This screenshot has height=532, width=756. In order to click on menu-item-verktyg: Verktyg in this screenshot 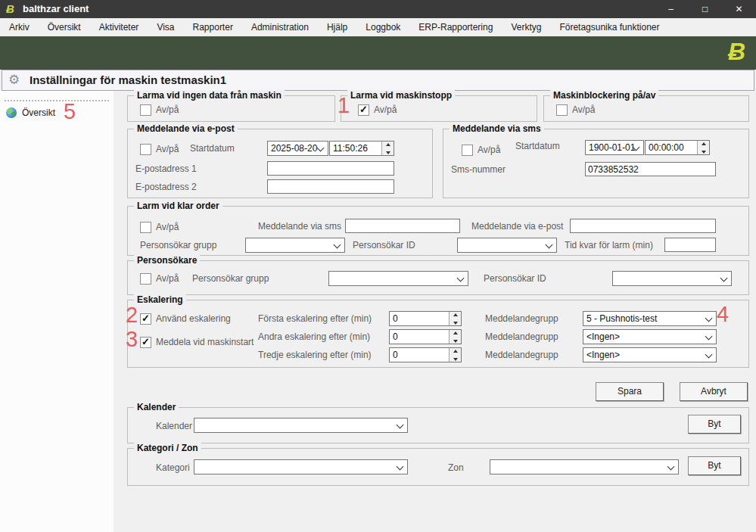, I will do `click(526, 27)`.